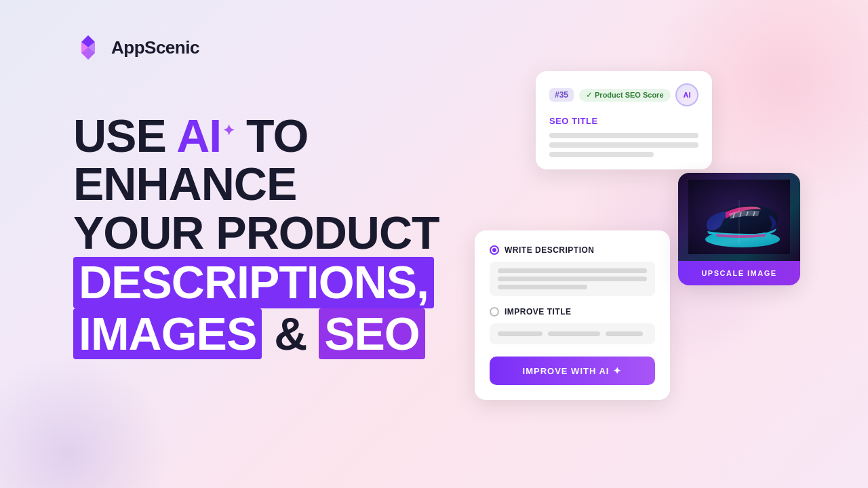 The image size is (868, 488). Describe the element at coordinates (136, 47) in the screenshot. I see `logo-area: AppScenic` at that location.